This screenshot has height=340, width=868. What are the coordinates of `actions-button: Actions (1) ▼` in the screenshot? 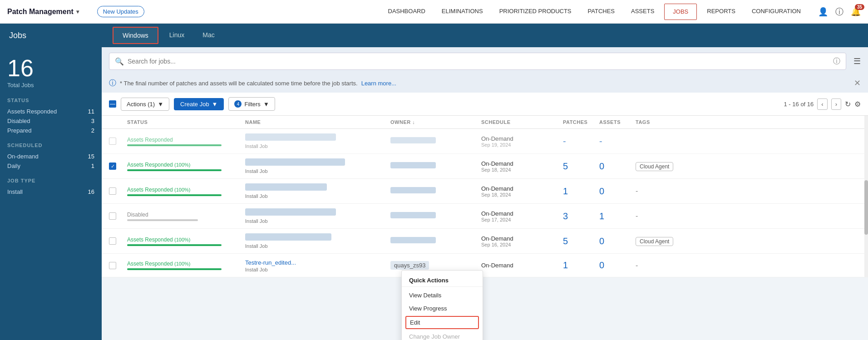 It's located at (145, 104).